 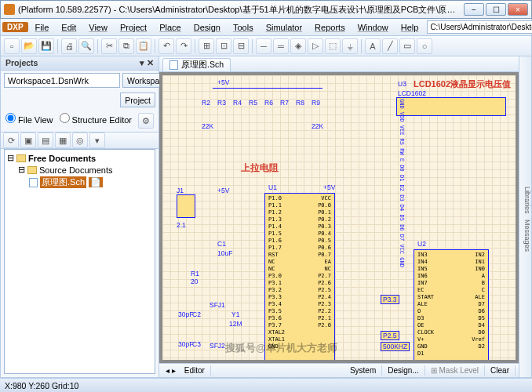 I want to click on redo-icon: ↷, so click(x=184, y=46).